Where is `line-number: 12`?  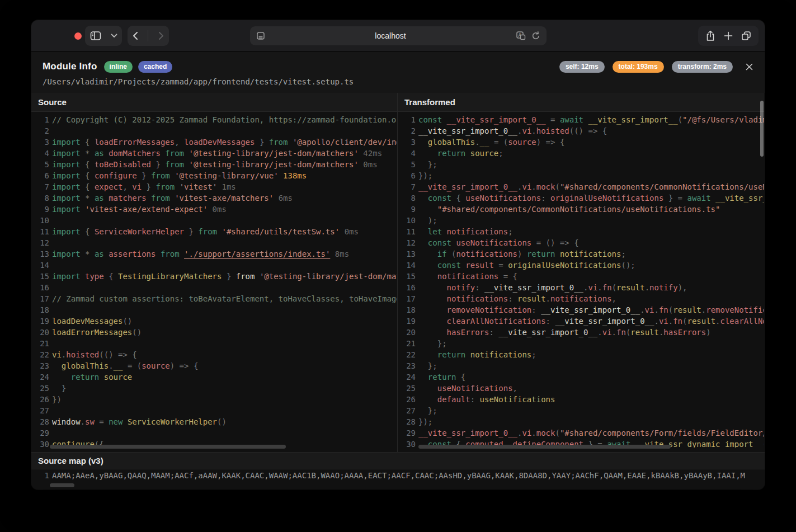 line-number: 12 is located at coordinates (409, 243).